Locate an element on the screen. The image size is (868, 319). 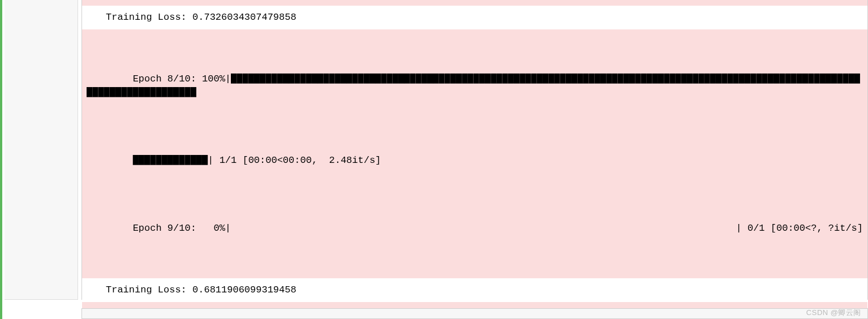
next-cell-input is located at coordinates (475, 313).